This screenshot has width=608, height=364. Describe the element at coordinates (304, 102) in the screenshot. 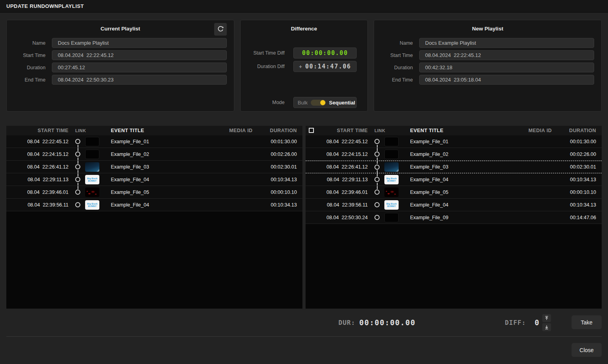

I see `mode-row: Mode Bulk Sequential` at that location.